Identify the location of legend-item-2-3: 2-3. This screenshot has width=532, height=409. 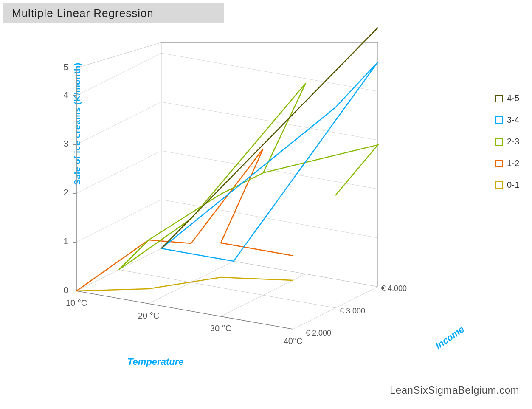
(507, 142).